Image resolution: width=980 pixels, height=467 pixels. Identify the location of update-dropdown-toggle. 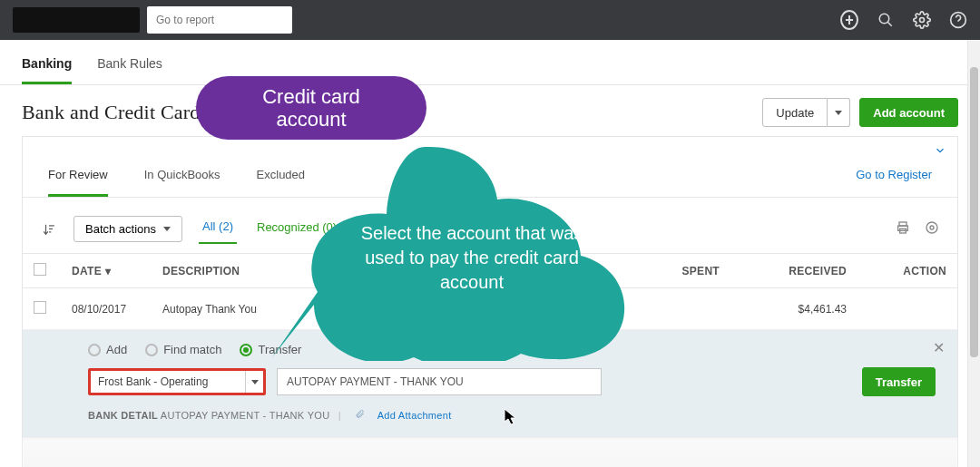
(838, 112).